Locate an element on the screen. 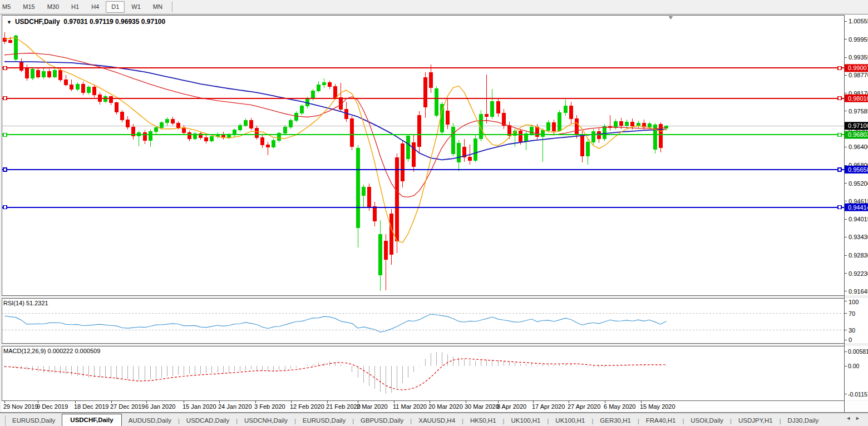  date-label: 24 Jan 2020 is located at coordinates (235, 407).